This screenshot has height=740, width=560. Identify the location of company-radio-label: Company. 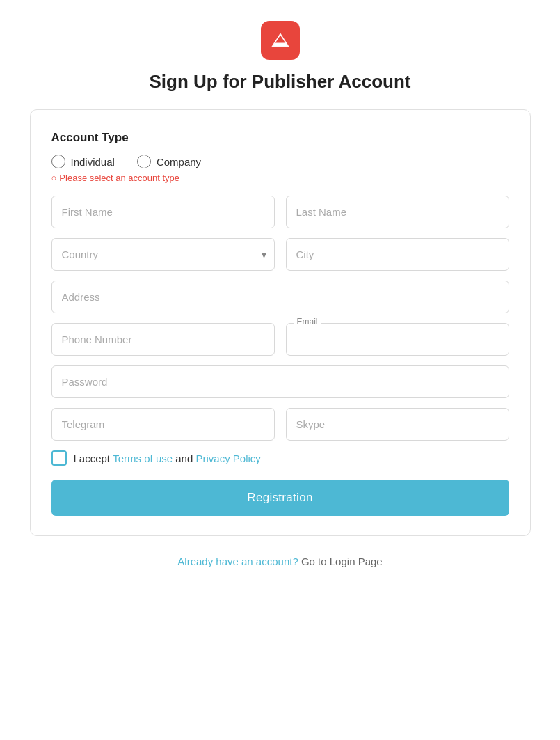
(169, 162).